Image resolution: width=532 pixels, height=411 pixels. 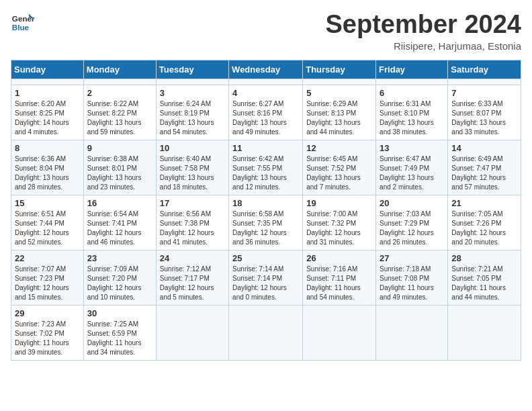 What do you see at coordinates (47, 203) in the screenshot?
I see `day-number: 15` at bounding box center [47, 203].